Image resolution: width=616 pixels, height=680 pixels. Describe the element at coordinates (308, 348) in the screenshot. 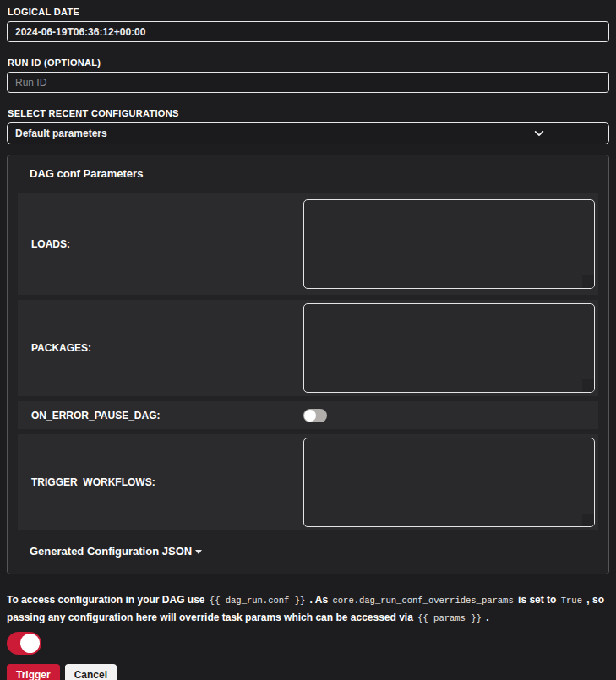

I see `param-row-packages: PACKAGES:` at that location.